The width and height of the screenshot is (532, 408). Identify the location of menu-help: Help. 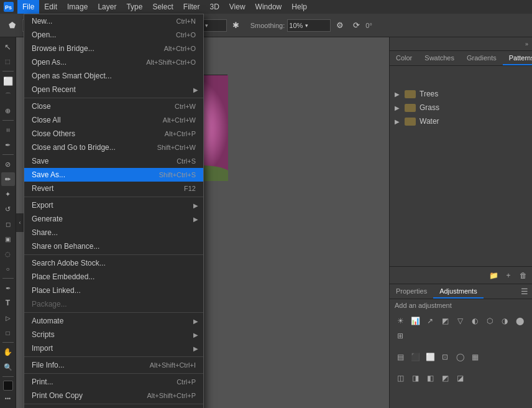
(300, 7).